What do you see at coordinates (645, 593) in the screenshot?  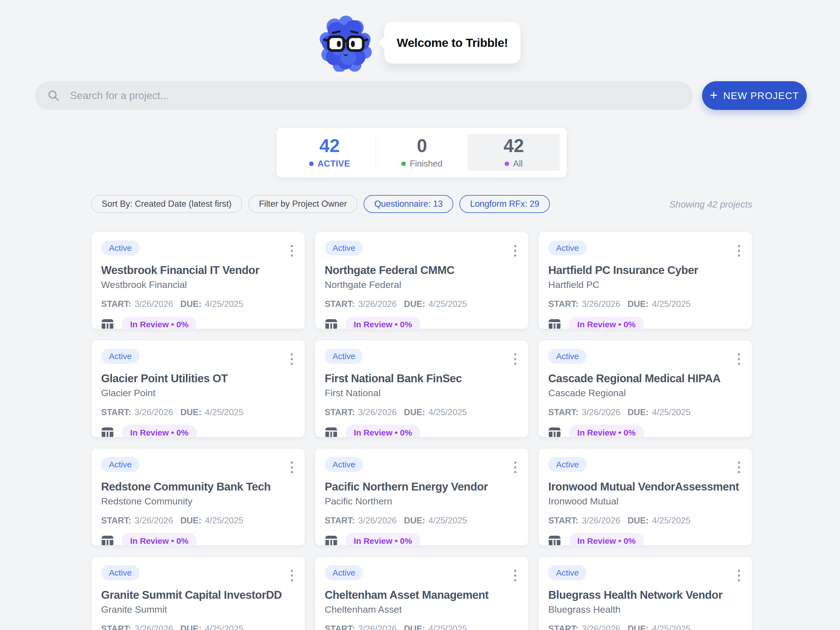 I see `project-card: Active Bluegrass Health Network Vendor B…` at bounding box center [645, 593].